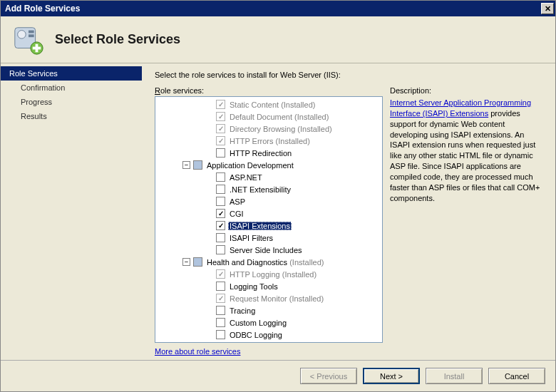 The width and height of the screenshot is (556, 392). What do you see at coordinates (465, 91) in the screenshot?
I see `description-label: Description:` at bounding box center [465, 91].